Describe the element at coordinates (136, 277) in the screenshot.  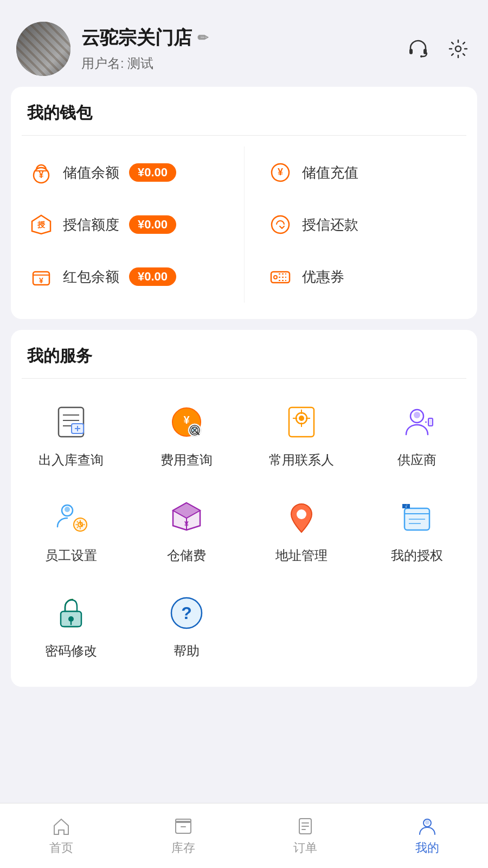
I see `wallet-item-redpacket: ¥ 红包余额 ¥0.00` at that location.